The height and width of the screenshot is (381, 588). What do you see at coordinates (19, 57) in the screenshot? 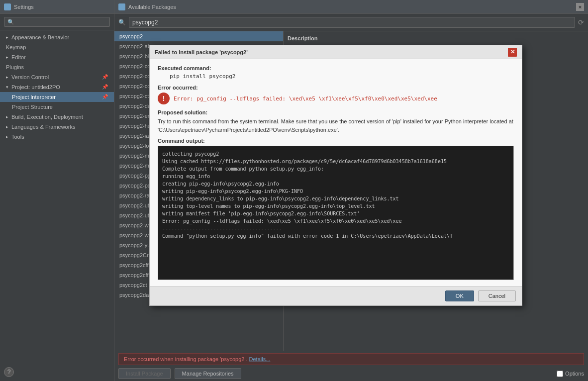
I see `sidebar-item-label: Editor` at bounding box center [19, 57].